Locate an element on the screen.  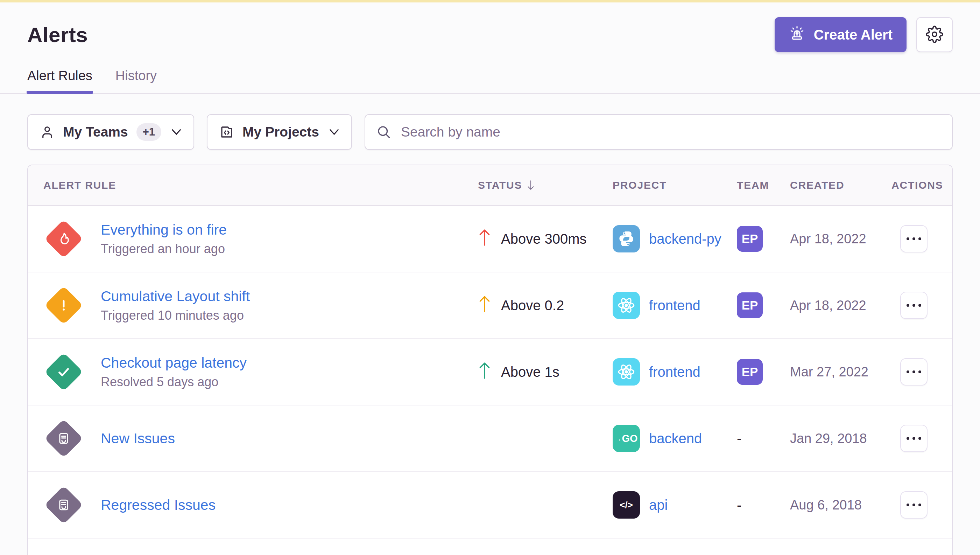
alert-rule-link: Everything is on fire is located at coordinates (164, 229).